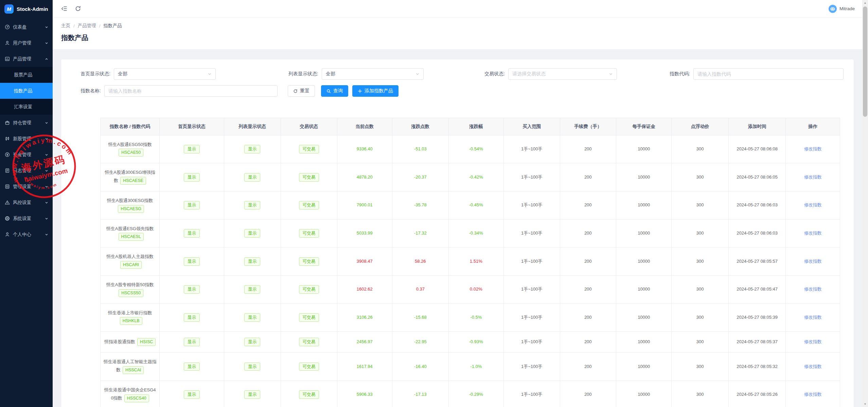 The image size is (868, 407). Describe the element at coordinates (421, 177) in the screenshot. I see `change-points: -20.37` at that location.